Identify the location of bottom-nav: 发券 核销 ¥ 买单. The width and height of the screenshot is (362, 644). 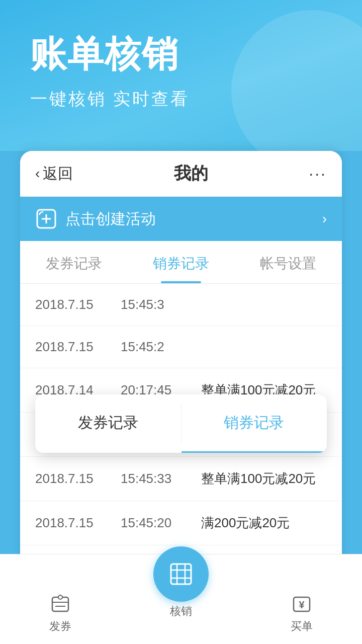
(181, 599).